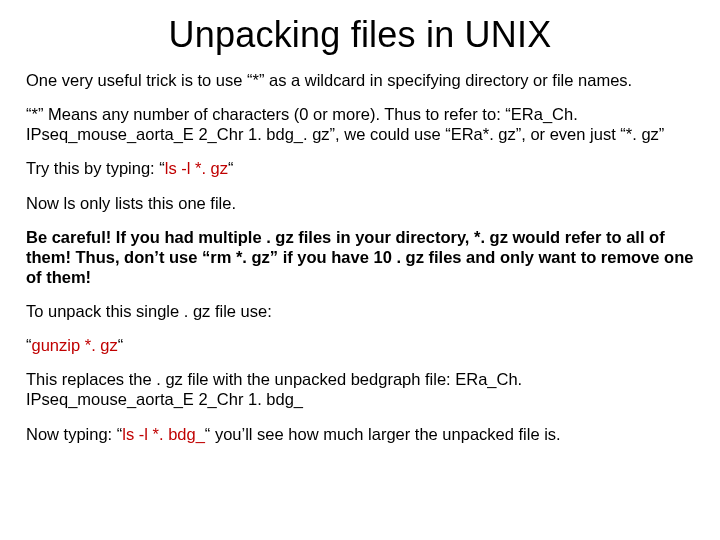 This screenshot has height=540, width=720. Describe the element at coordinates (360, 124) in the screenshot. I see `para-wildcard-meaning: “*” Means any number of characters (0 or…` at that location.